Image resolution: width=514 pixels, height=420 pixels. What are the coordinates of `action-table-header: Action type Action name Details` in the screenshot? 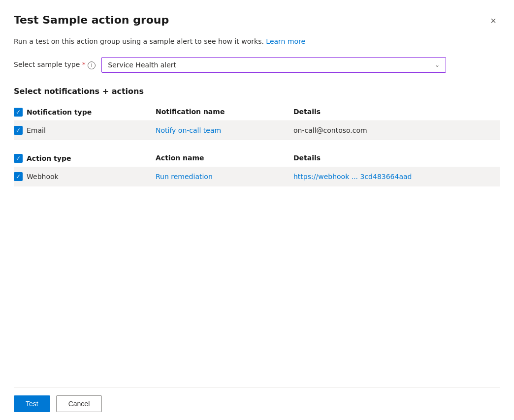 It's located at (257, 158).